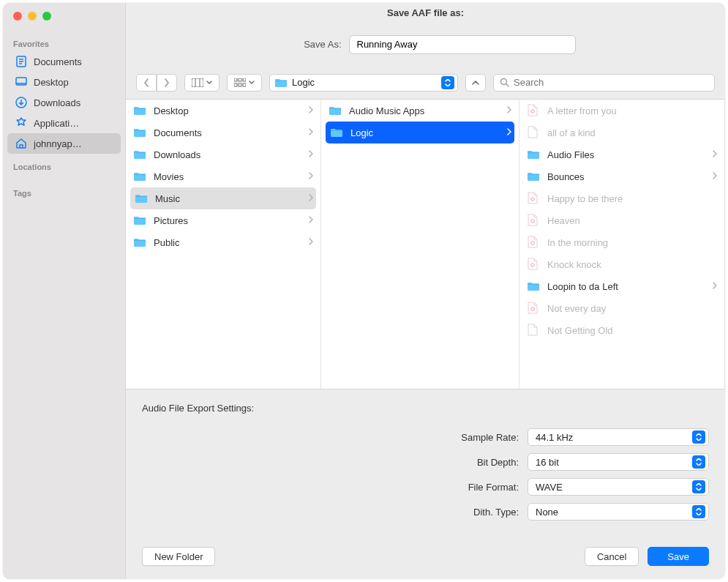  What do you see at coordinates (426, 83) in the screenshot?
I see `browser-toolbar: Logic` at bounding box center [426, 83].